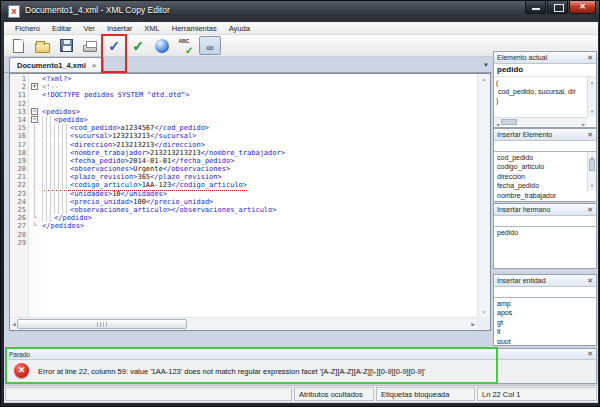  What do you see at coordinates (558, 8) in the screenshot?
I see `maximize-button` at bounding box center [558, 8].